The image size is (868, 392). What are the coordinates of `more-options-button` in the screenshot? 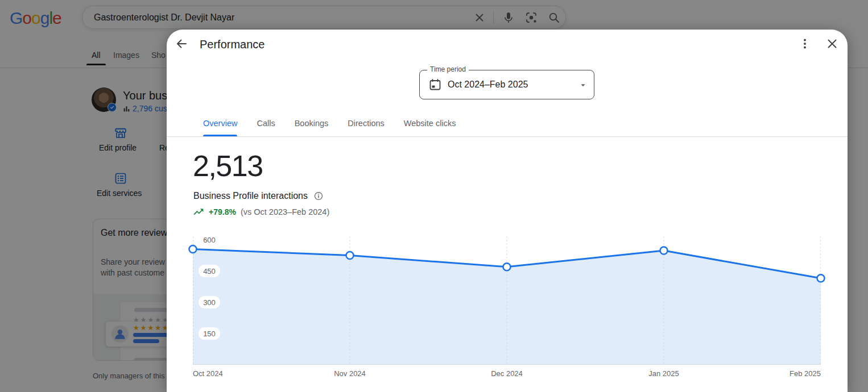 It's located at (805, 44).